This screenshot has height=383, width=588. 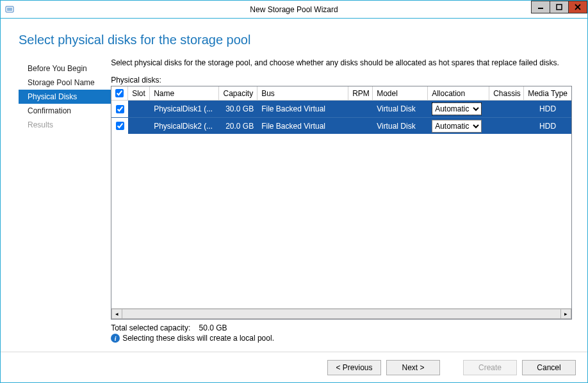 What do you see at coordinates (151, 328) in the screenshot?
I see `capacity-label: Total selected capacity:` at bounding box center [151, 328].